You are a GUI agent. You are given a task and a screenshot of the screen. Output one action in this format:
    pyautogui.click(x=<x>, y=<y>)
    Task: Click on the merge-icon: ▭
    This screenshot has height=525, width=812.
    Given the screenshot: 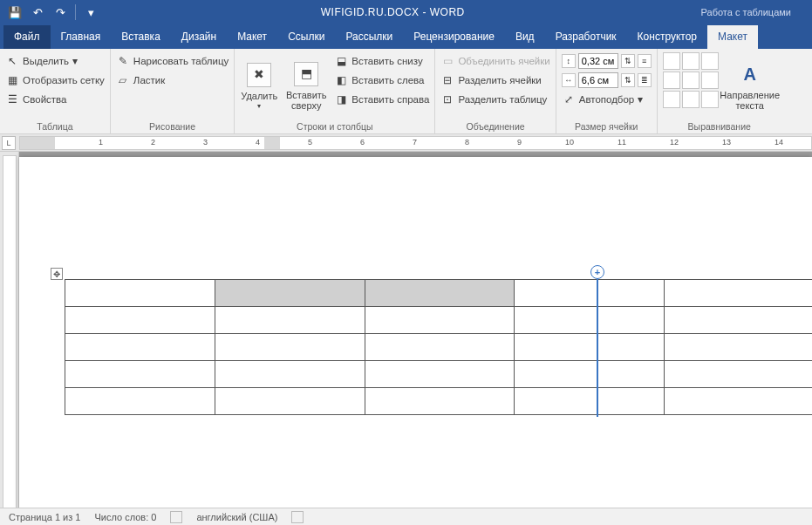 What is the action you would take?
    pyautogui.click(x=447, y=61)
    